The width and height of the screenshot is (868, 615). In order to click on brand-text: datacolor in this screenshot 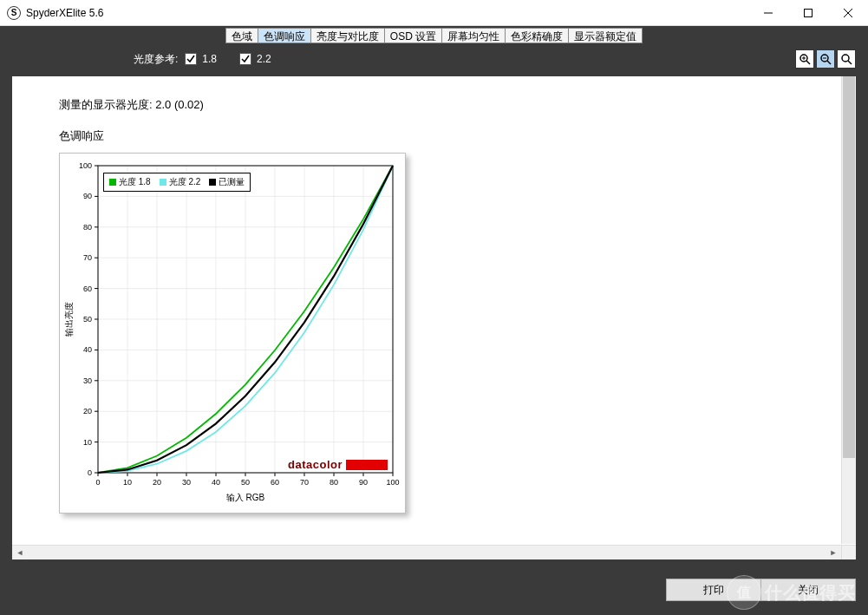, I will do `click(316, 465)`.